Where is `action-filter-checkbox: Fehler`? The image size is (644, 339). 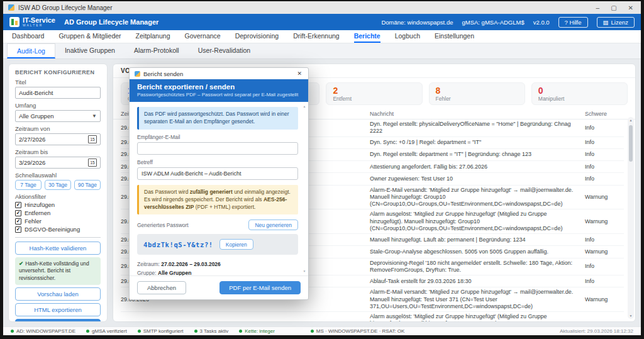 action-filter-checkbox: Fehler is located at coordinates (58, 221).